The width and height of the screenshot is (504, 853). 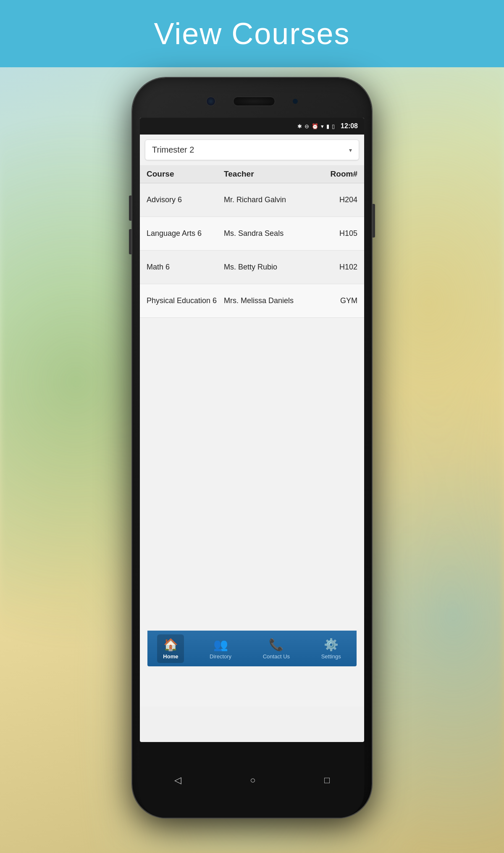 What do you see at coordinates (276, 657) in the screenshot?
I see `nav-label-contact: Contact Us` at bounding box center [276, 657].